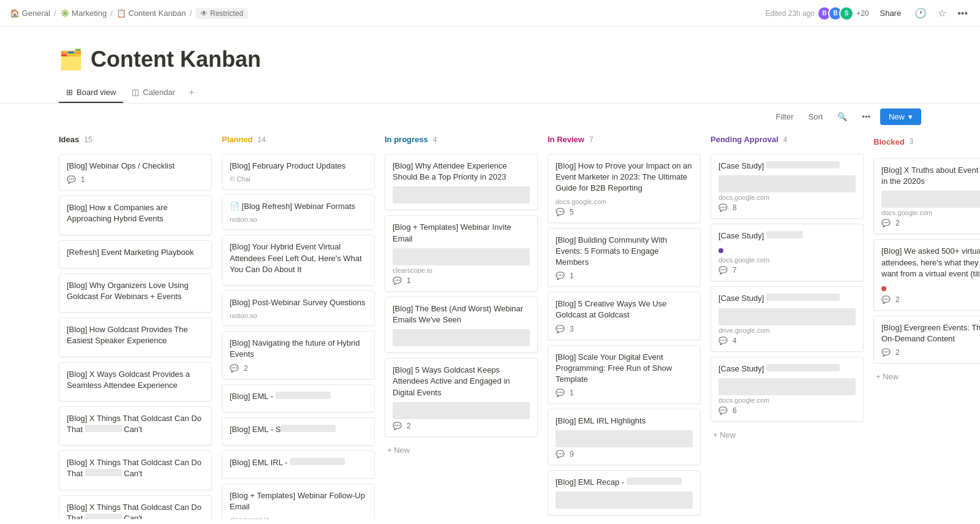 The image size is (980, 524). Describe the element at coordinates (846, 13) in the screenshot. I see `avatar-3: S` at that location.